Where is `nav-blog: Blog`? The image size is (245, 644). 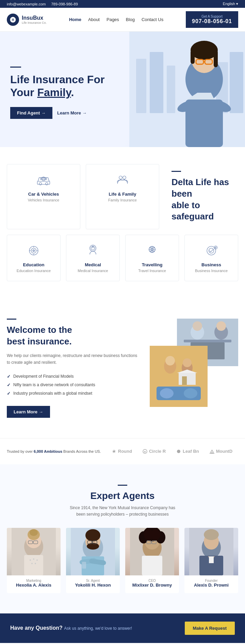 nav-blog: Blog is located at coordinates (130, 20).